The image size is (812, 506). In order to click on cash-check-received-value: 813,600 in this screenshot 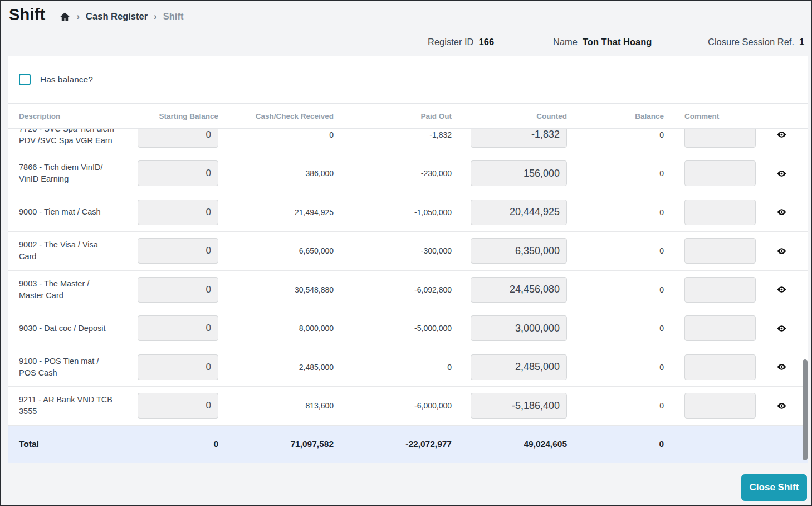, I will do `click(276, 406)`.